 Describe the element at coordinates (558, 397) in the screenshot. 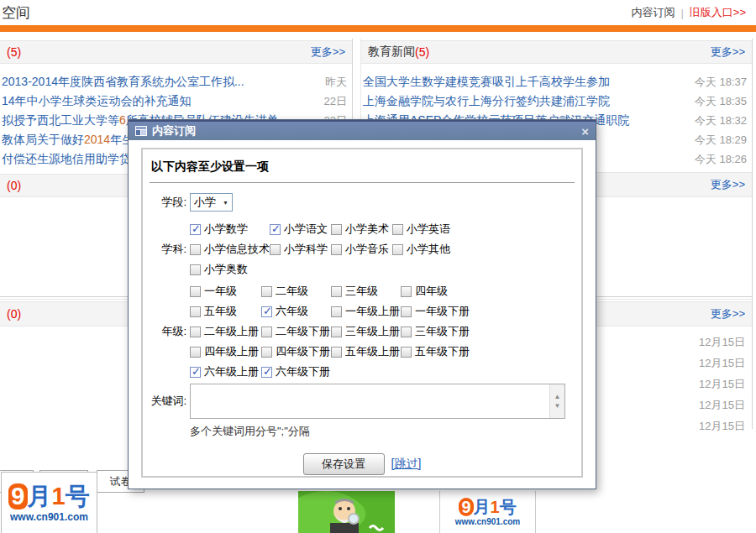

I see `scroll-up-icon: ▲` at that location.